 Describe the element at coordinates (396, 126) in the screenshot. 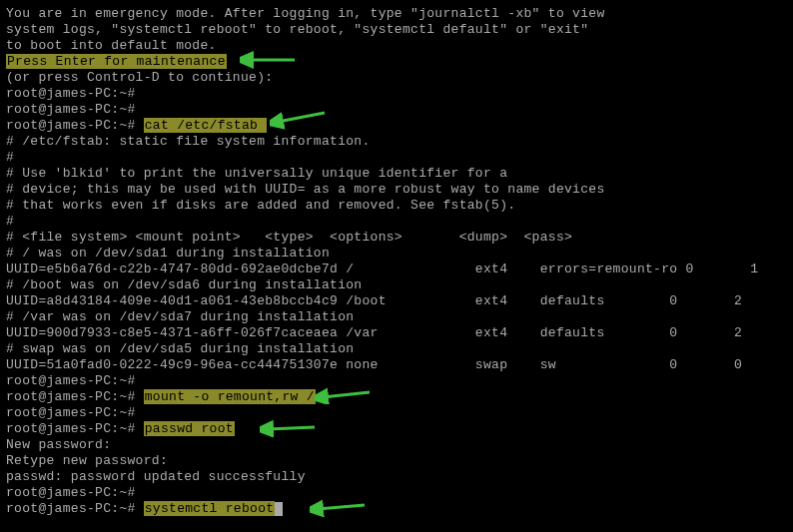

I see `prompt-line: root@james-PC:~# cat /etc/fstab` at that location.